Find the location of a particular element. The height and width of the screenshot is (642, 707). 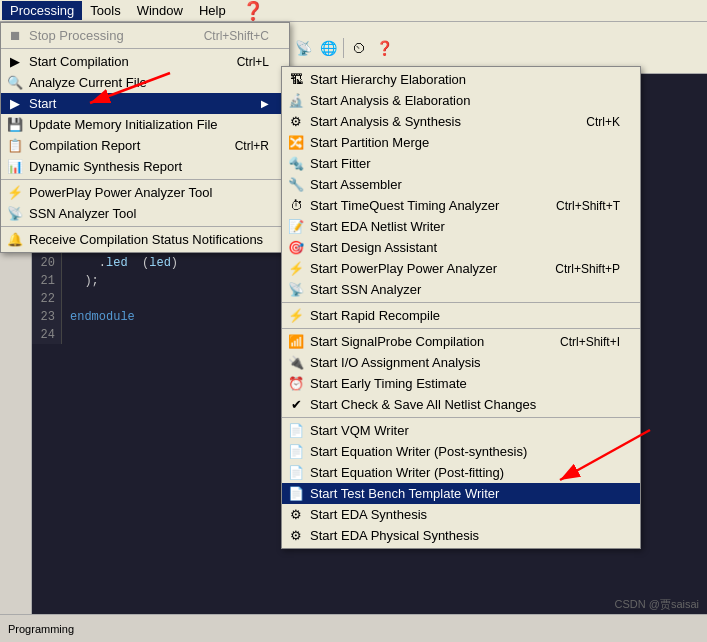

timequest-item: ⏱ Start TimeQuest Timing Analyzer Ctrl+S… is located at coordinates (461, 206).